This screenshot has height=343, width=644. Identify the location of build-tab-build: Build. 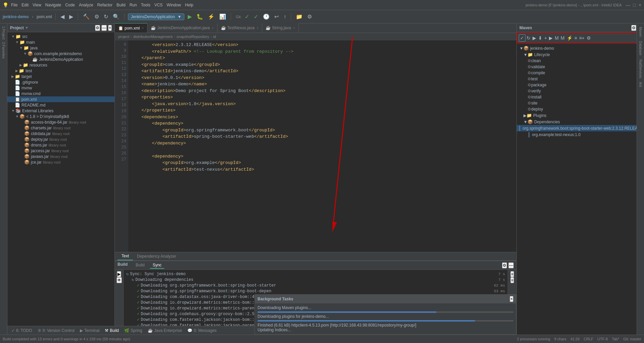
(140, 265).